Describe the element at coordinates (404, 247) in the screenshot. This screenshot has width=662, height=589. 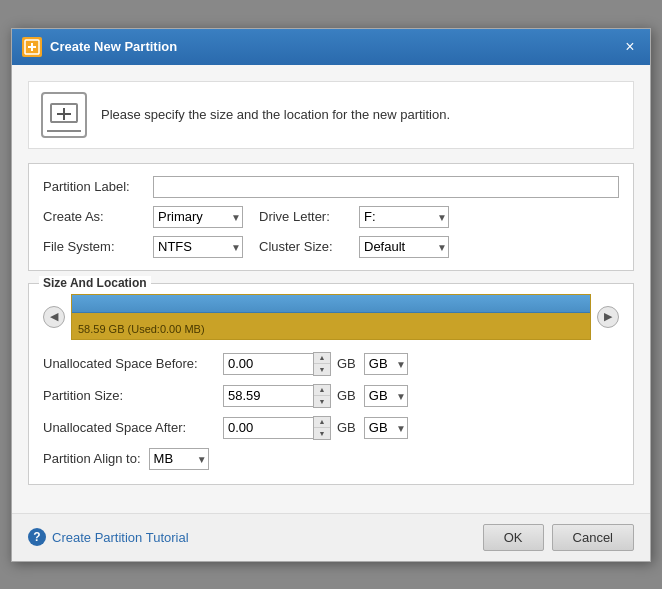
I see `cluster-size-select: Default 512 1024 2048` at that location.